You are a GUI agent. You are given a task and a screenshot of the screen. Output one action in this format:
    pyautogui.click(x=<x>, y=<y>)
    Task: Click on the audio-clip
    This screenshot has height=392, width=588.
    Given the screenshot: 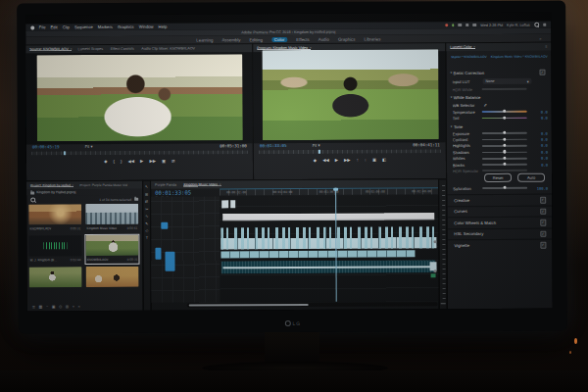 What is the action you would take?
    pyautogui.click(x=329, y=267)
    